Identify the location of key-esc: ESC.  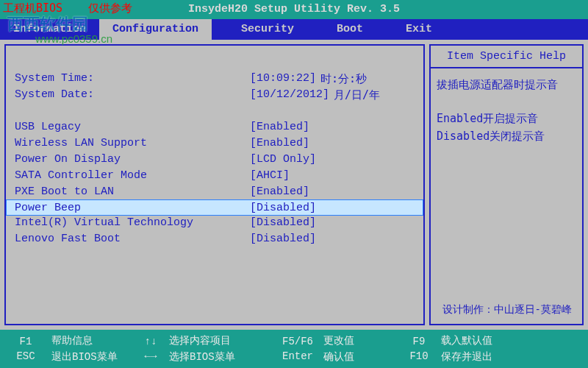
(26, 356).